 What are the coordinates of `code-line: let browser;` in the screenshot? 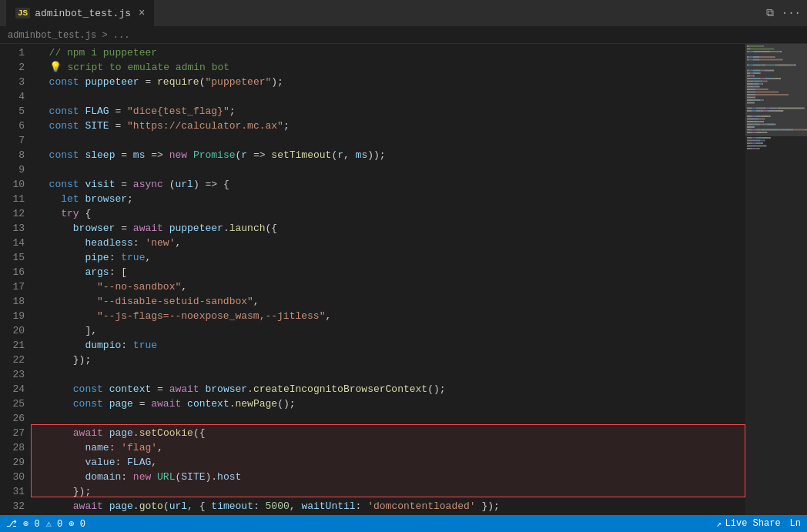 It's located at (391, 199).